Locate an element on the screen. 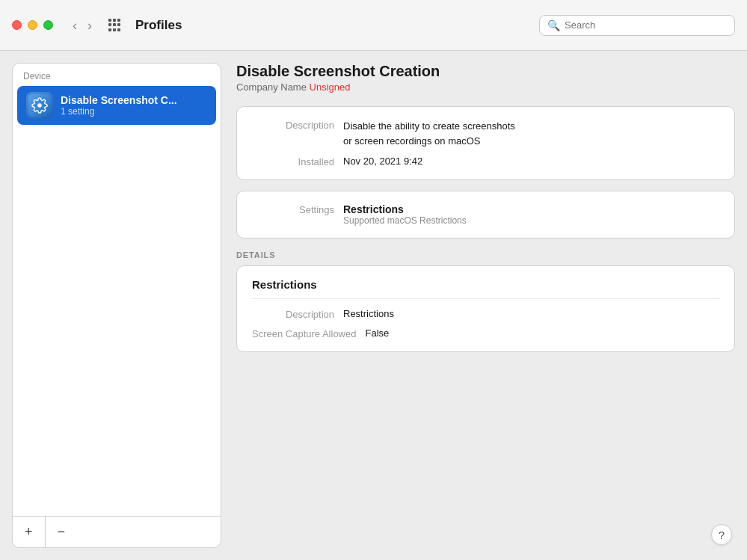 This screenshot has width=747, height=560. details-screencapture-label: Screen Capture Allowed is located at coordinates (304, 333).